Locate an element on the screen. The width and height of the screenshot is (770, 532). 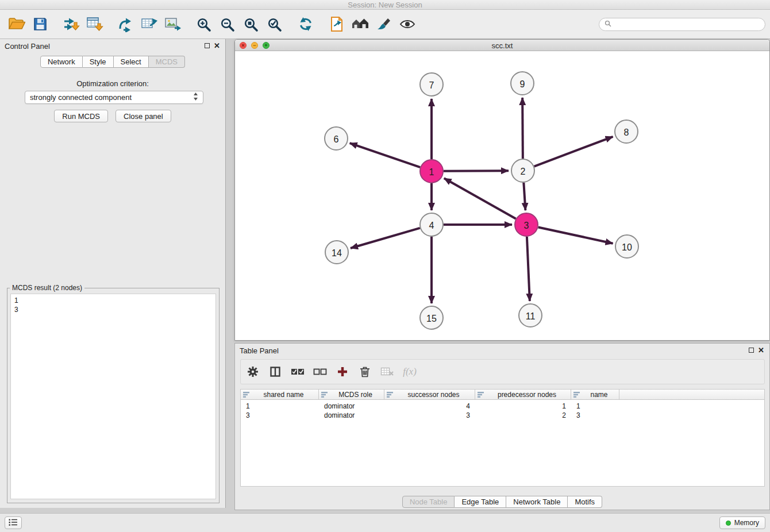
home-button is located at coordinates (360, 24).